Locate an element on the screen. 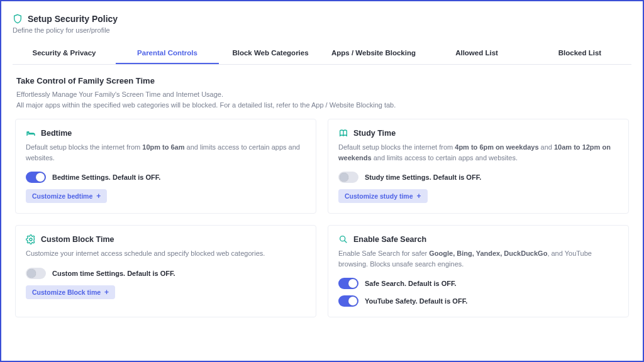 Image resolution: width=644 pixels, height=362 pixels. study-title: Study Time is located at coordinates (375, 133).